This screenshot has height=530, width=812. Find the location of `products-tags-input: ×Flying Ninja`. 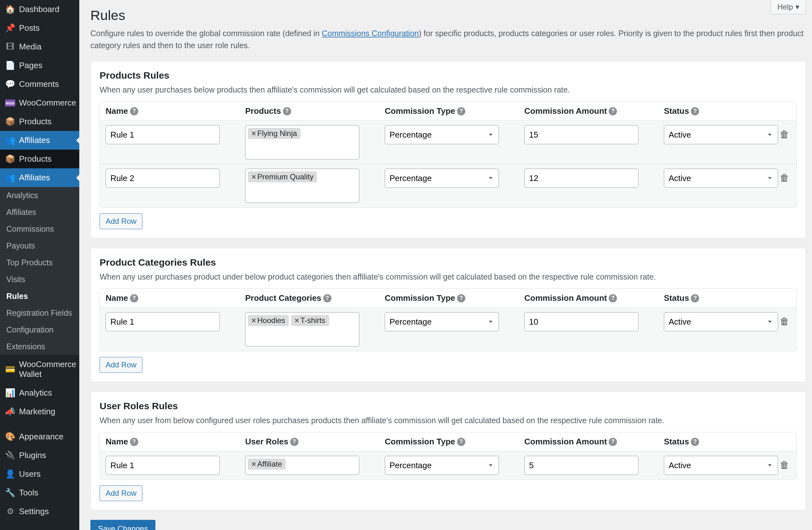

products-tags-input: ×Flying Ninja is located at coordinates (302, 143).